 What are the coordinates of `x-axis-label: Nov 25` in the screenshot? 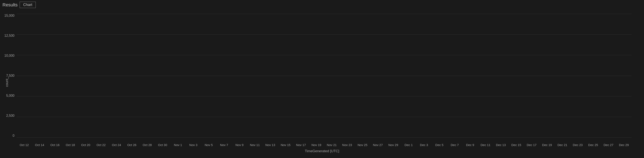 It's located at (362, 145).